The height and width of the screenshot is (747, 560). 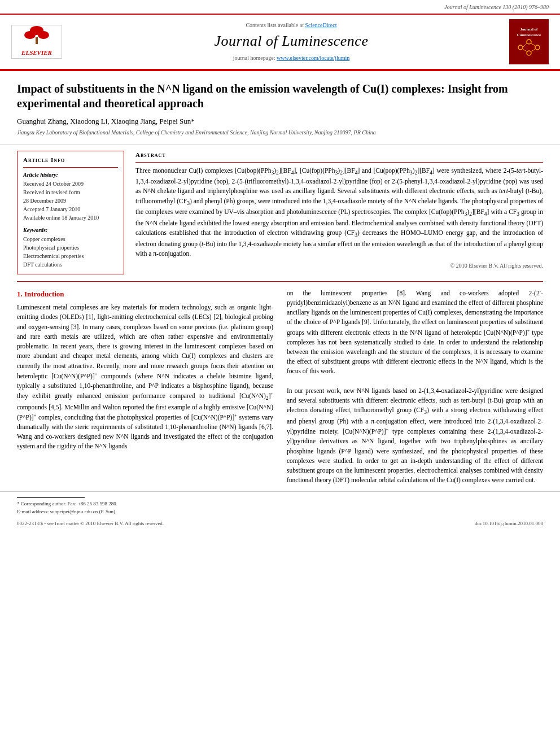 What do you see at coordinates (71, 184) in the screenshot?
I see `received-date: Received 24 October 2009` at bounding box center [71, 184].